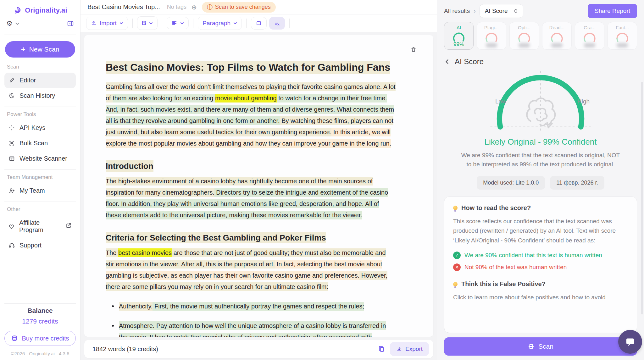  I want to click on back-chevron-icon, so click(447, 62).